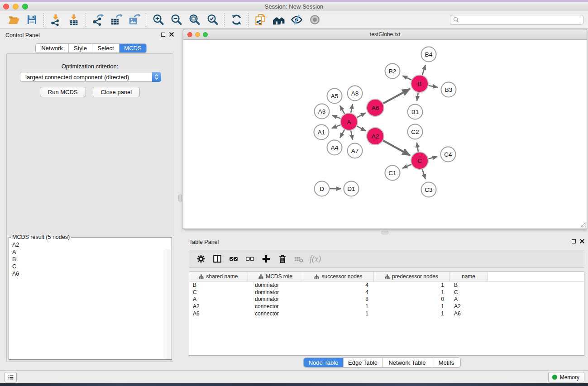  What do you see at coordinates (420, 84) in the screenshot?
I see `graph-node-B: B` at bounding box center [420, 84].